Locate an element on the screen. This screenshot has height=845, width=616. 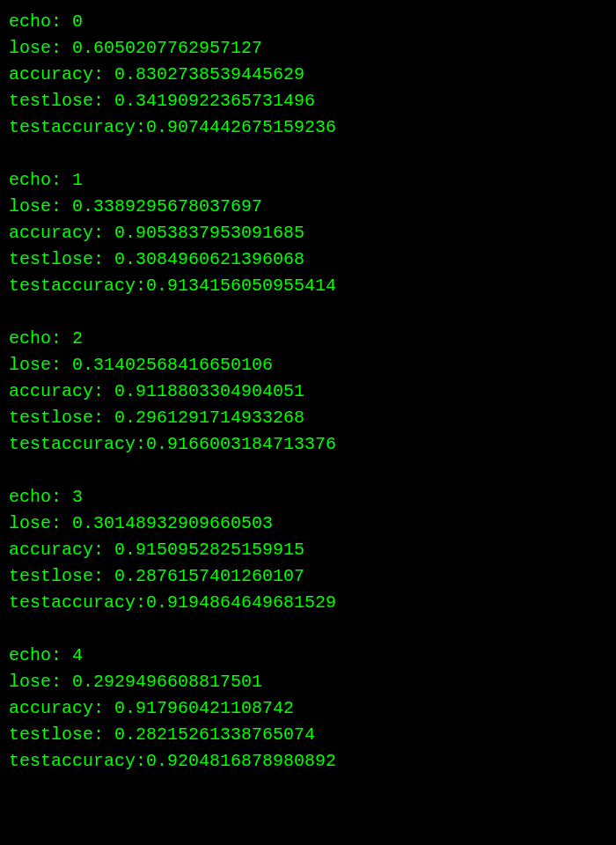
lose-line: lose: 0.6050207762957127 is located at coordinates (308, 48).